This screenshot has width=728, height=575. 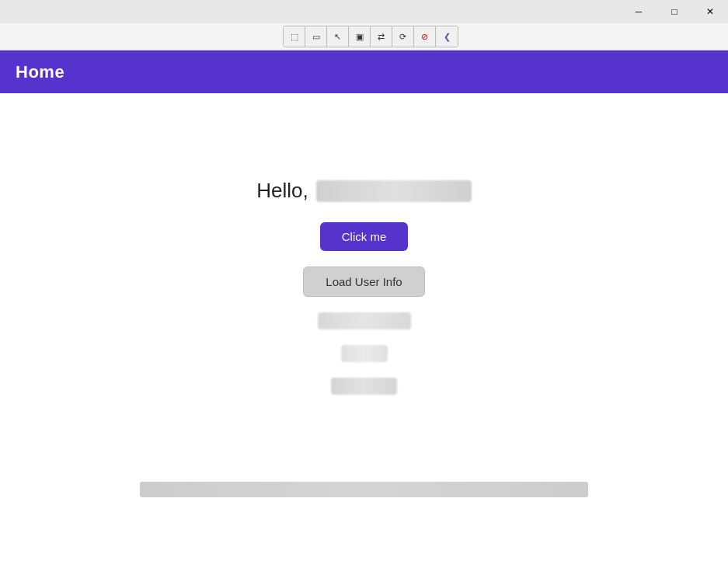 What do you see at coordinates (360, 37) in the screenshot?
I see `inspect-tool-button: ▣` at bounding box center [360, 37].